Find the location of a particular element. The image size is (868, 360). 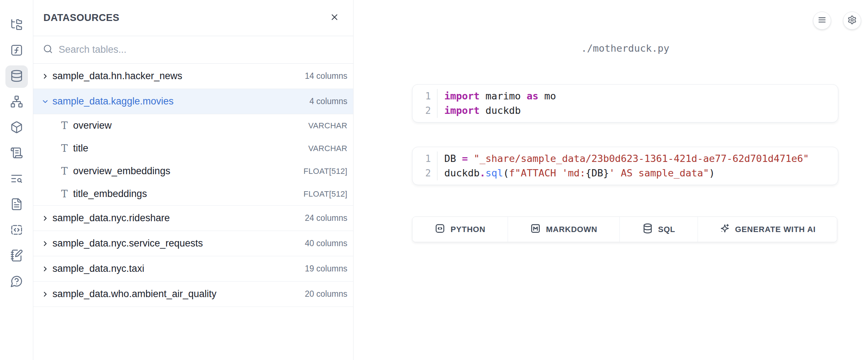

text-search-icon is located at coordinates (17, 179).